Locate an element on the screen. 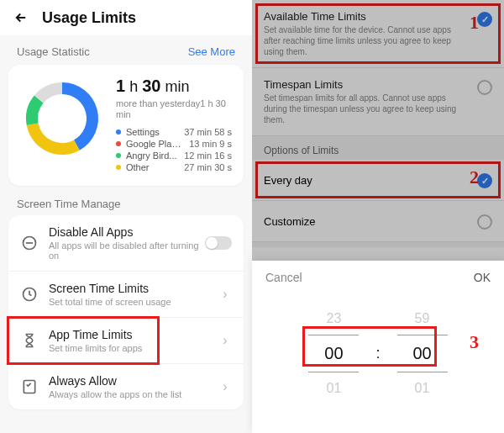  legend-row: Other27 min 30 s is located at coordinates (174, 167).